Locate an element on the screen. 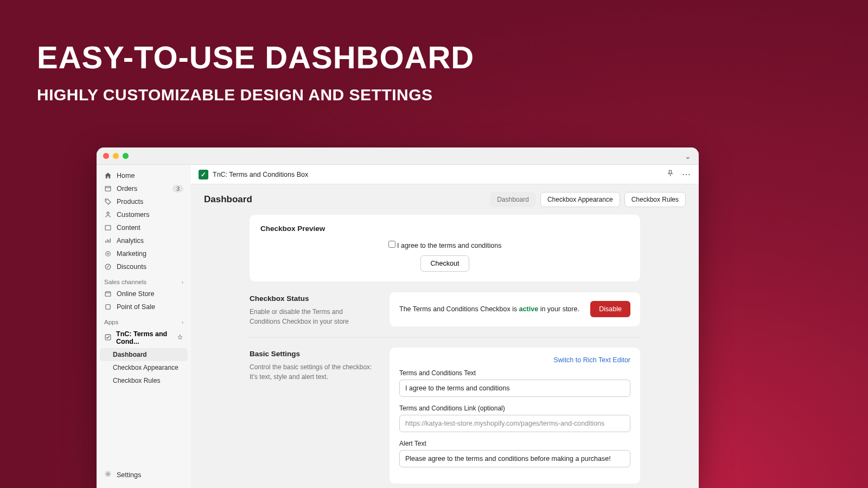  sidebar-item-pos: Point of Sale is located at coordinates (144, 307).